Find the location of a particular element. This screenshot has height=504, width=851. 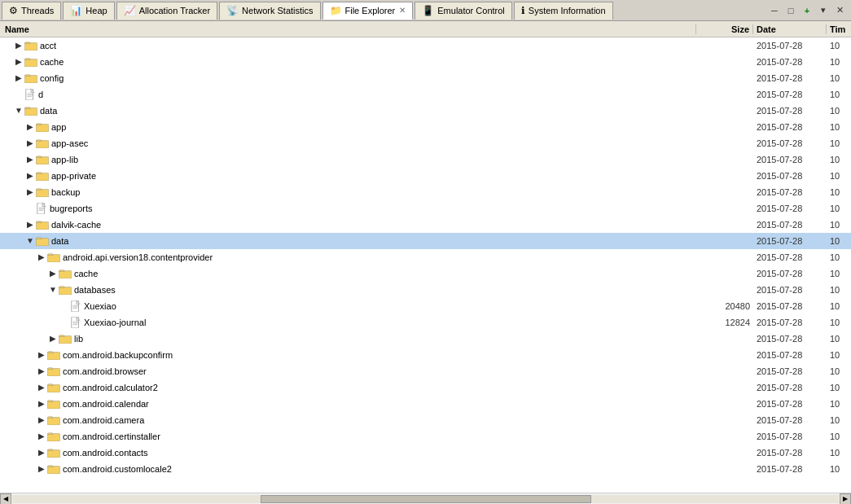

tree-row: ▶ app-private2015-07-2810 is located at coordinates (425, 176).